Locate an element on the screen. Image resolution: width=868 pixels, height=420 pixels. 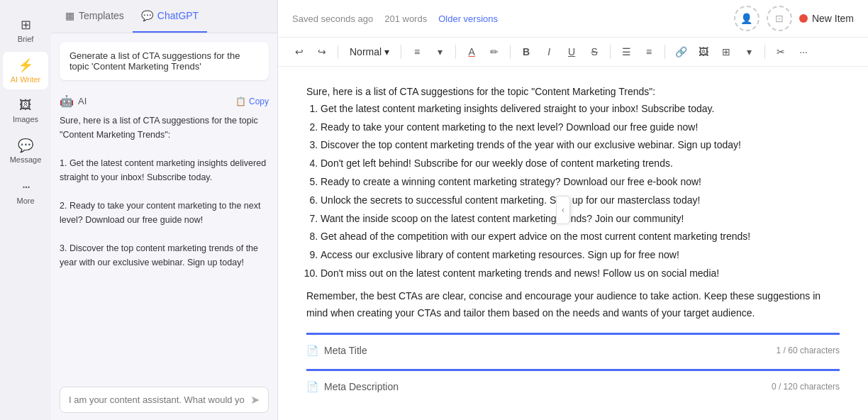
word-count: 201 words is located at coordinates (406, 18).